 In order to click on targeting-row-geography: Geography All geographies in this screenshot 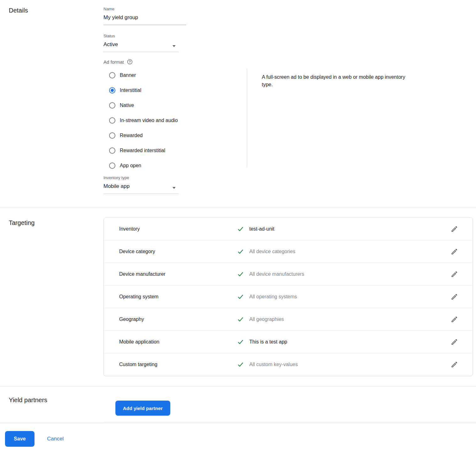, I will do `click(288, 319)`.